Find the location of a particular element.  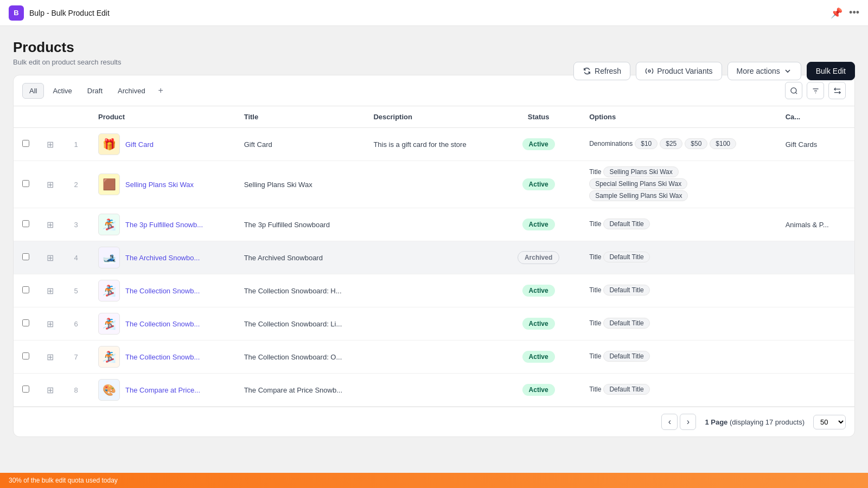

title-cell: The Collection Snowboard: H... is located at coordinates (301, 291).